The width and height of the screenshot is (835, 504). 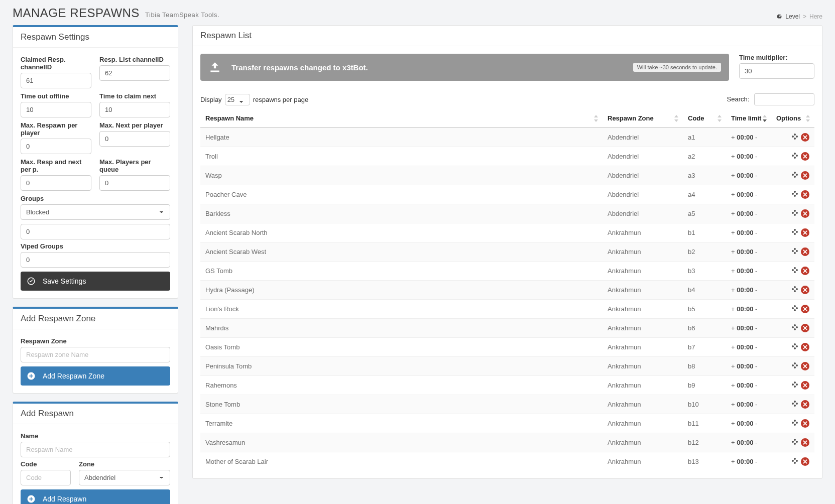 I want to click on maxresp-input, so click(x=56, y=147).